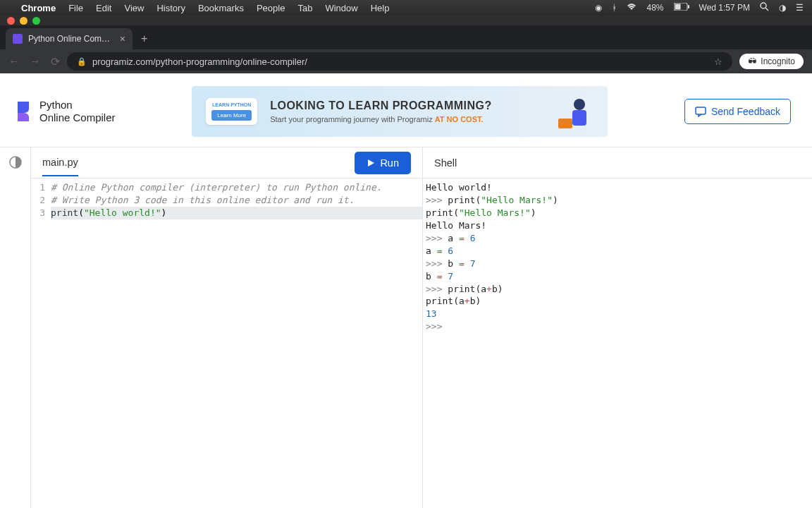 The height and width of the screenshot is (508, 812). Describe the element at coordinates (389, 163) in the screenshot. I see `run-label: Run` at that location.